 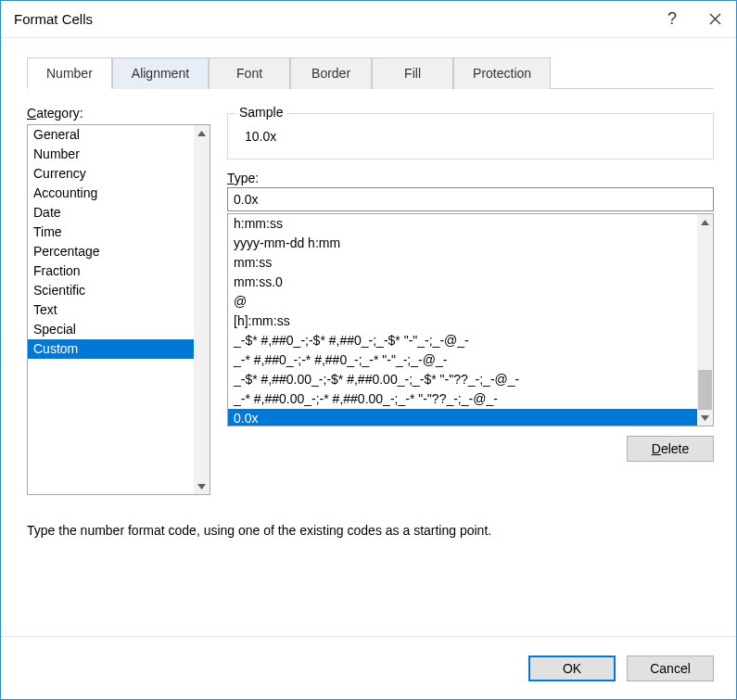 What do you see at coordinates (572, 668) in the screenshot?
I see `ok-button: OK` at bounding box center [572, 668].